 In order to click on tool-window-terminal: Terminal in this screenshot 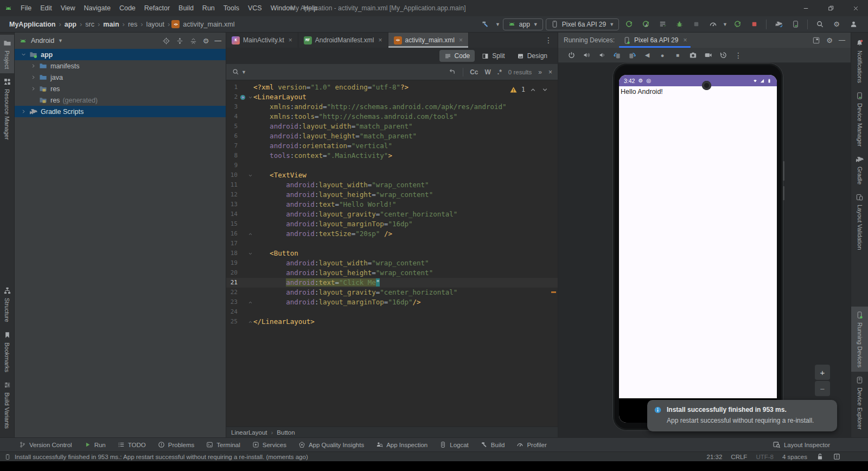, I will do `click(223, 445)`.